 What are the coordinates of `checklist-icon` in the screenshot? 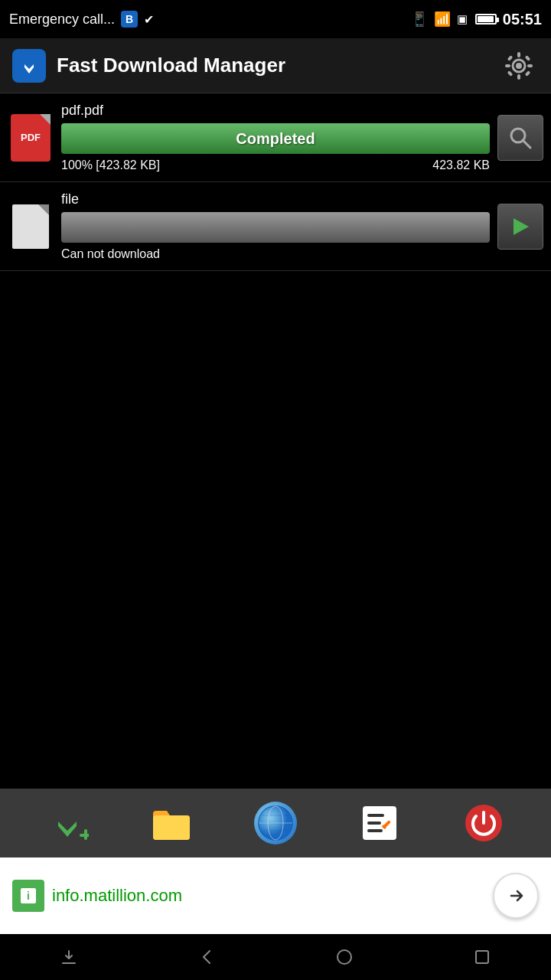 It's located at (380, 823).